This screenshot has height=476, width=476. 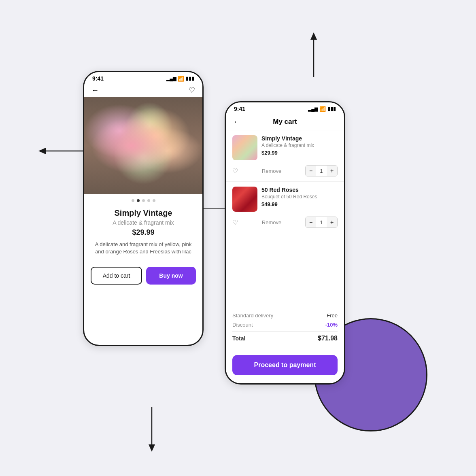 What do you see at coordinates (245, 148) in the screenshot?
I see `cart-item-flowers-img` at bounding box center [245, 148].